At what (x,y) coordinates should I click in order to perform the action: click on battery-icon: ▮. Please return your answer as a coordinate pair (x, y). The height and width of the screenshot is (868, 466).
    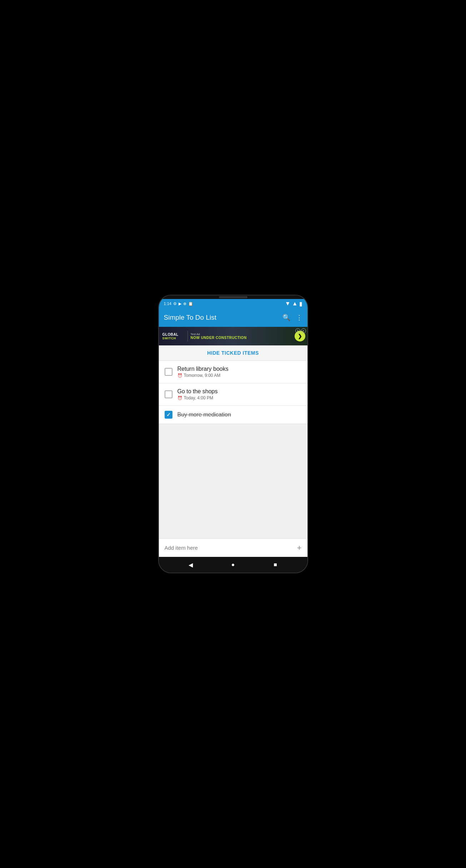
    Looking at the image, I should click on (301, 304).